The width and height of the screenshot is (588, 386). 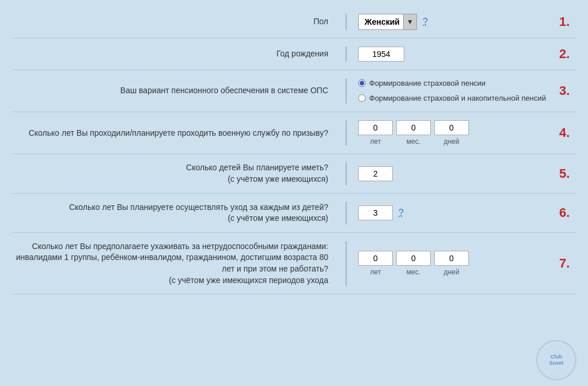 What do you see at coordinates (414, 258) in the screenshot?
I see `disabled-care-inputs-row` at bounding box center [414, 258].